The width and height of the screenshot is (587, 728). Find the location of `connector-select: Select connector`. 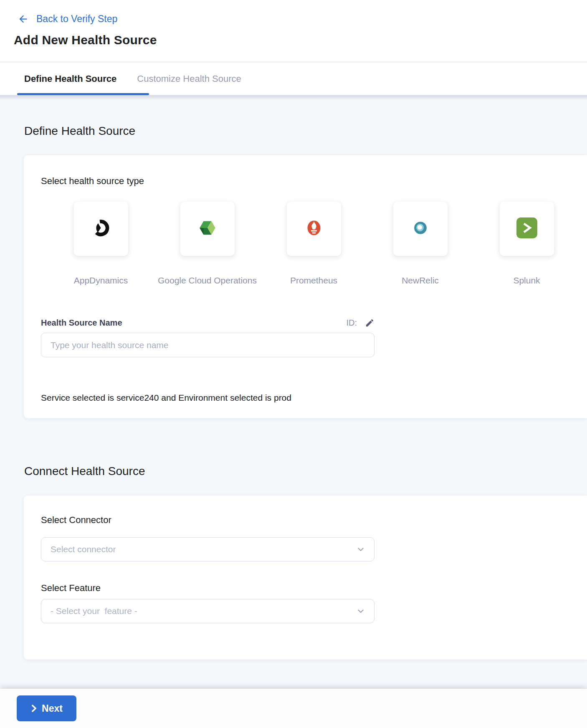

connector-select: Select connector is located at coordinates (208, 549).